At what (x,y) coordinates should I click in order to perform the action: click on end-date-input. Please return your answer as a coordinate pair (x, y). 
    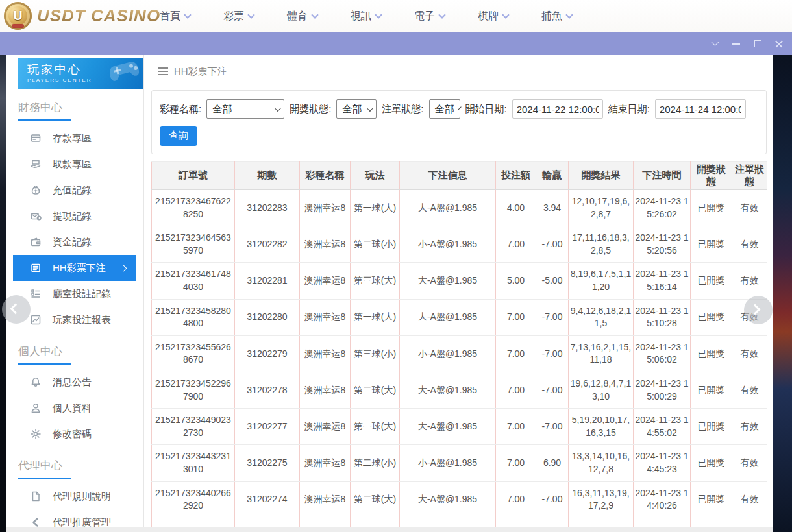
    Looking at the image, I should click on (700, 109).